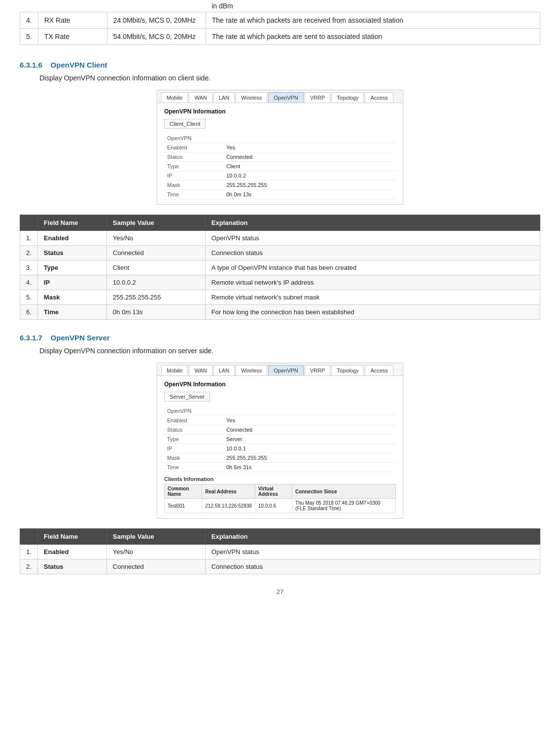  I want to click on server-value-mask: 255.255.255.255, so click(310, 458).